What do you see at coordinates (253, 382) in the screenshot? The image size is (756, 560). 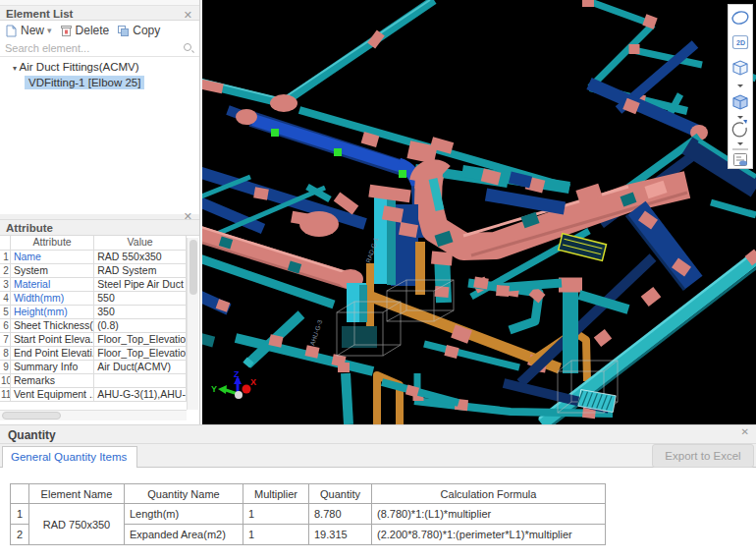 I see `svg-text: X` at bounding box center [253, 382].